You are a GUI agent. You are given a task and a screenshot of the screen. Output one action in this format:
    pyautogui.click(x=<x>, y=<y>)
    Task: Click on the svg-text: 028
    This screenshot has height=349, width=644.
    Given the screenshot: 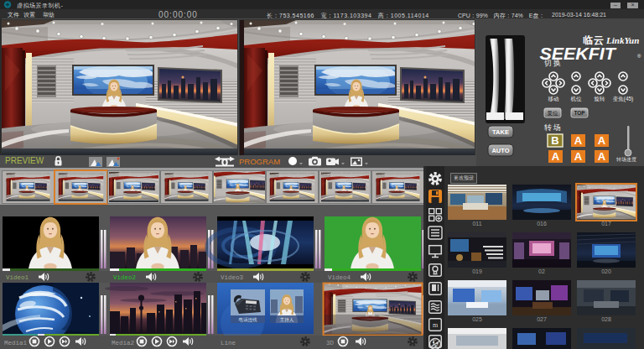 What is the action you would take?
    pyautogui.click(x=606, y=319)
    